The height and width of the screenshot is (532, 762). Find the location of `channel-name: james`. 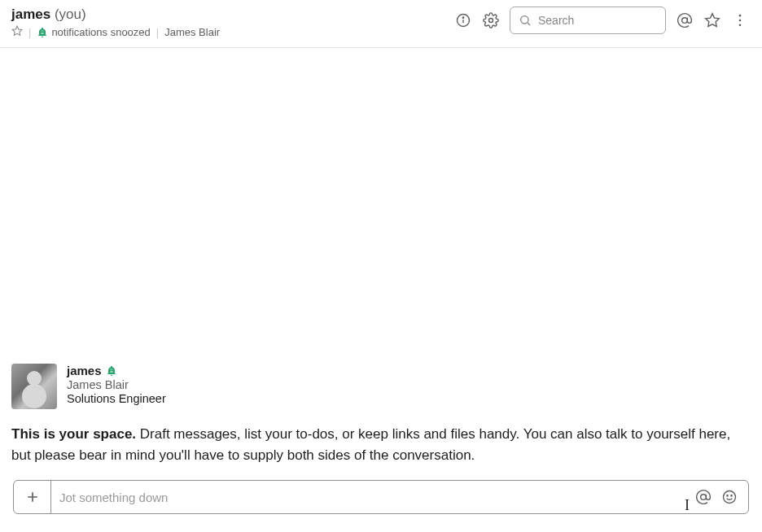

channel-name: james is located at coordinates (31, 15).